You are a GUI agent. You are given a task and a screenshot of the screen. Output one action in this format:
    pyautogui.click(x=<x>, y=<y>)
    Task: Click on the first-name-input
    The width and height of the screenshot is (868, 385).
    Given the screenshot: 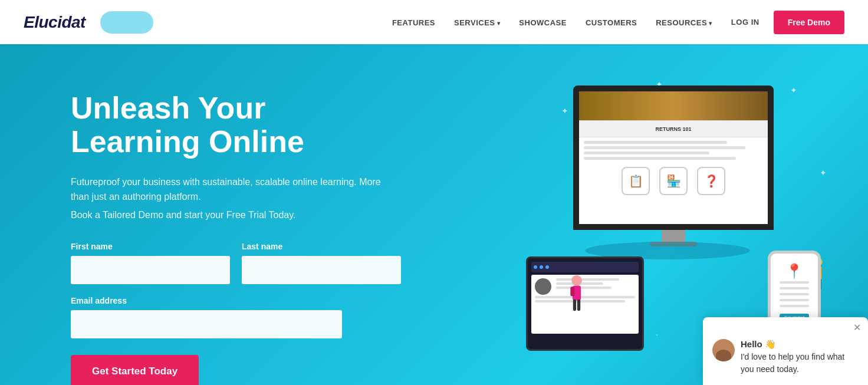 What is the action you would take?
    pyautogui.click(x=150, y=270)
    